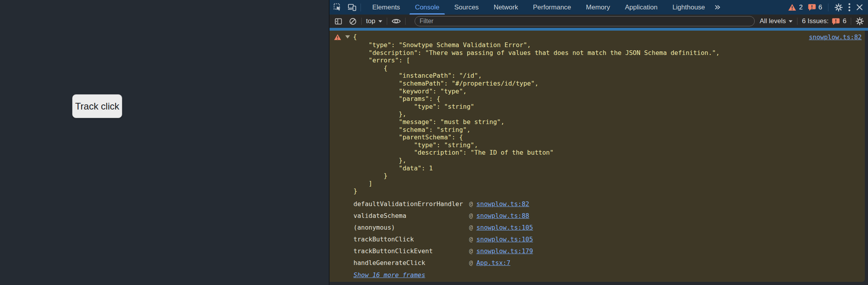 The width and height of the screenshot is (868, 285). I want to click on console-toolbar: top All levels 6 Issues:, so click(599, 21).